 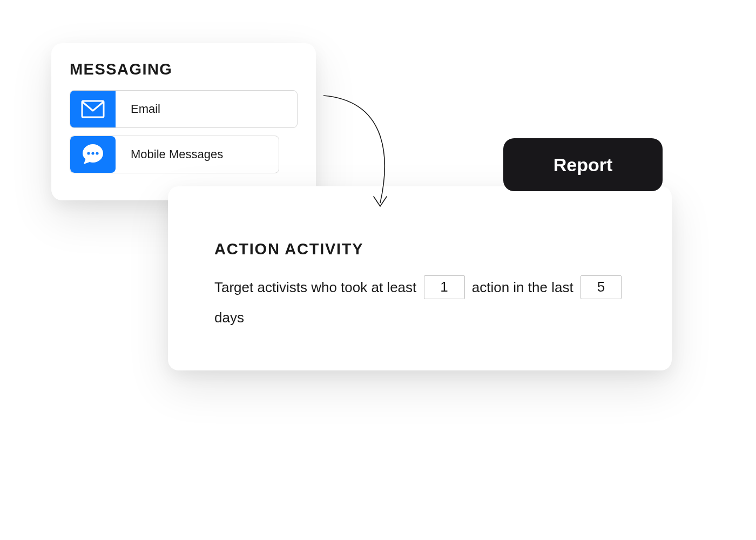 I want to click on messaging-option-mobile: Mobile Messages, so click(x=174, y=154).